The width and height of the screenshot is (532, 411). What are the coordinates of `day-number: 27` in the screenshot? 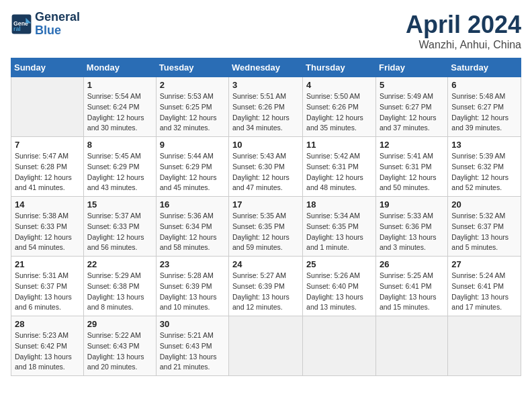 It's located at (484, 265).